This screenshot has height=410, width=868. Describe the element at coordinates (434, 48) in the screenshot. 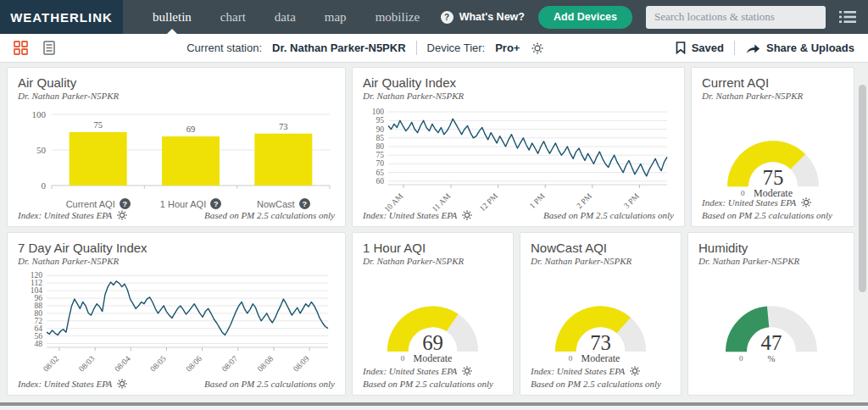

I see `station-toolbar: Current station: Dr. Nathan Parker-N5PKR…` at that location.